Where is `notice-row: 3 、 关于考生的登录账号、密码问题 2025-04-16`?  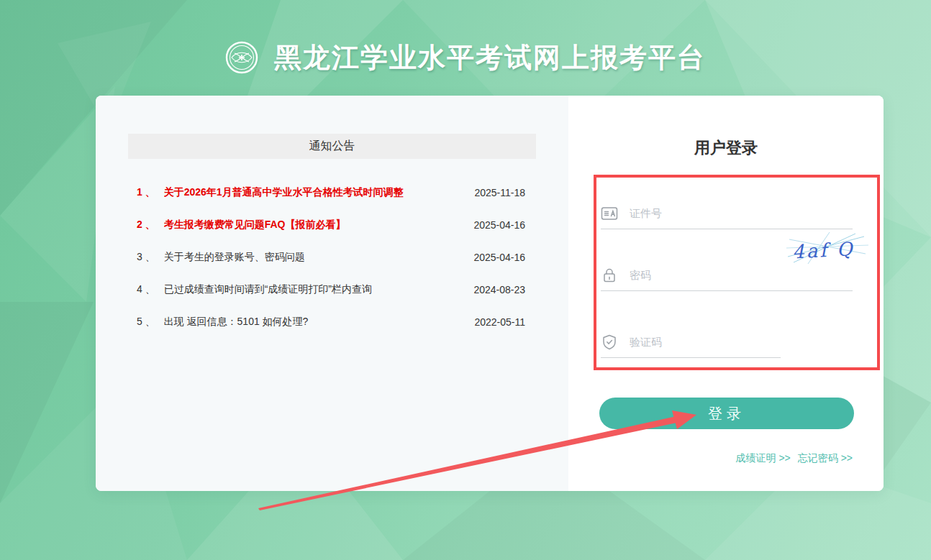
notice-row: 3 、 关于考生的登录账号、密码问题 2025-04-16 is located at coordinates (332, 257).